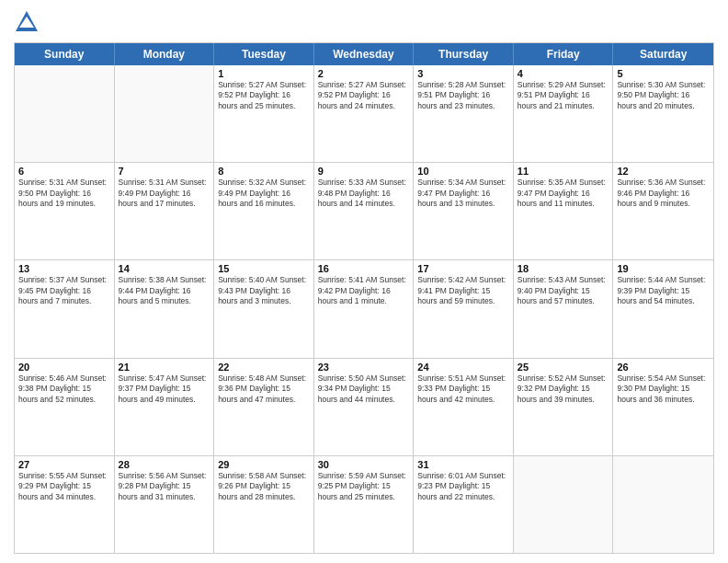  What do you see at coordinates (64, 193) in the screenshot?
I see `day-info: Sunrise: 5:31 AM Sunset: 9:50 PM Dayligh…` at bounding box center [64, 193].